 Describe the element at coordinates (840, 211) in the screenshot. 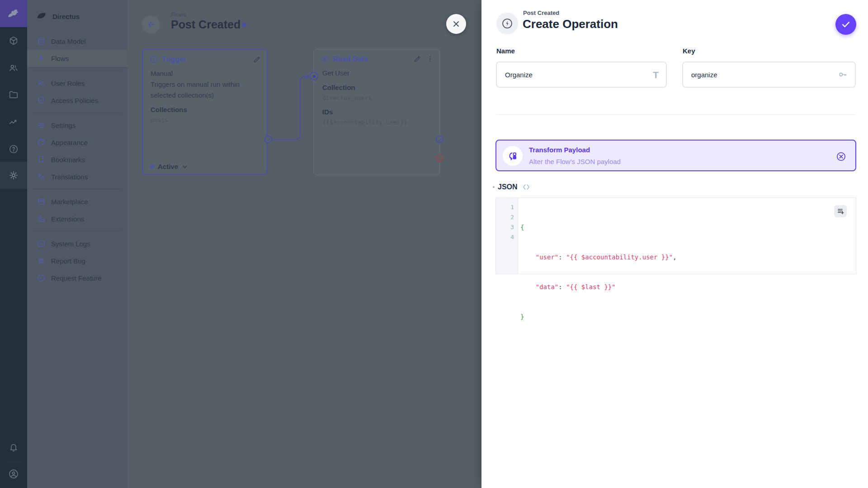

I see `insert-template-button` at that location.